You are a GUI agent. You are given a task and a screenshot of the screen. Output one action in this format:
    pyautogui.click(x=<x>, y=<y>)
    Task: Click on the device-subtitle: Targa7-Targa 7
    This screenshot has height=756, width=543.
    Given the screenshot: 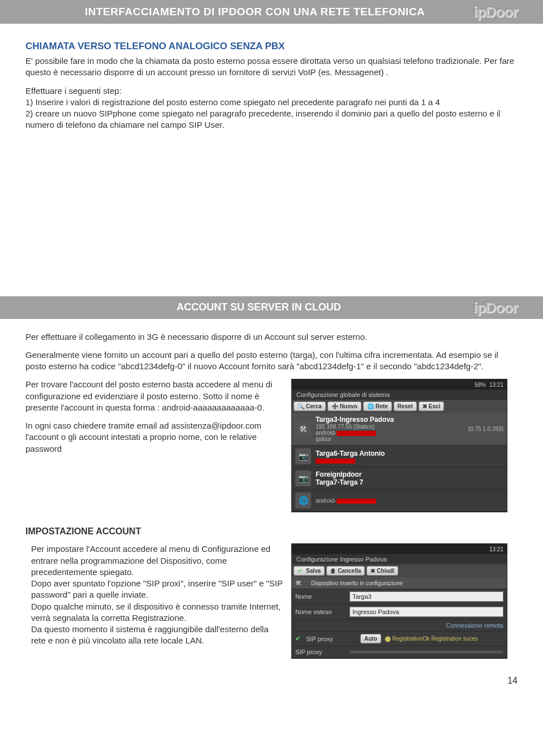 What is the action you would take?
    pyautogui.click(x=410, y=482)
    